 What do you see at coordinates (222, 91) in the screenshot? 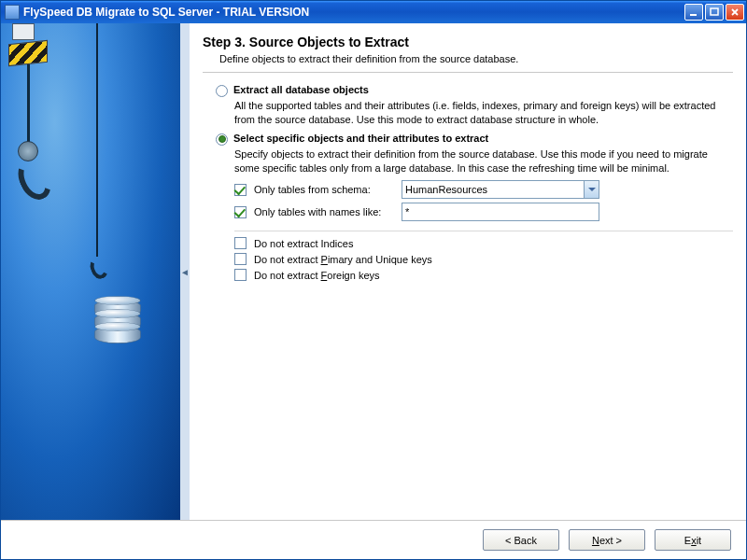
I see `radio-extract-all` at bounding box center [222, 91].